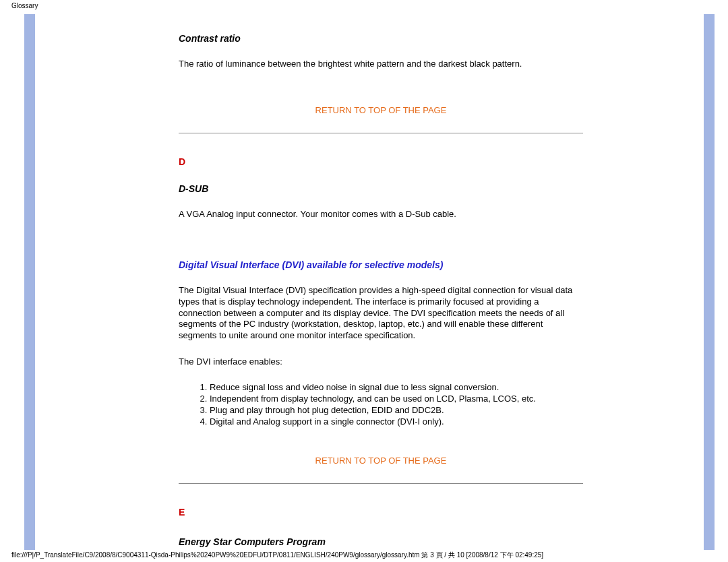  Describe the element at coordinates (381, 512) in the screenshot. I see `letter-heading-e: E` at that location.